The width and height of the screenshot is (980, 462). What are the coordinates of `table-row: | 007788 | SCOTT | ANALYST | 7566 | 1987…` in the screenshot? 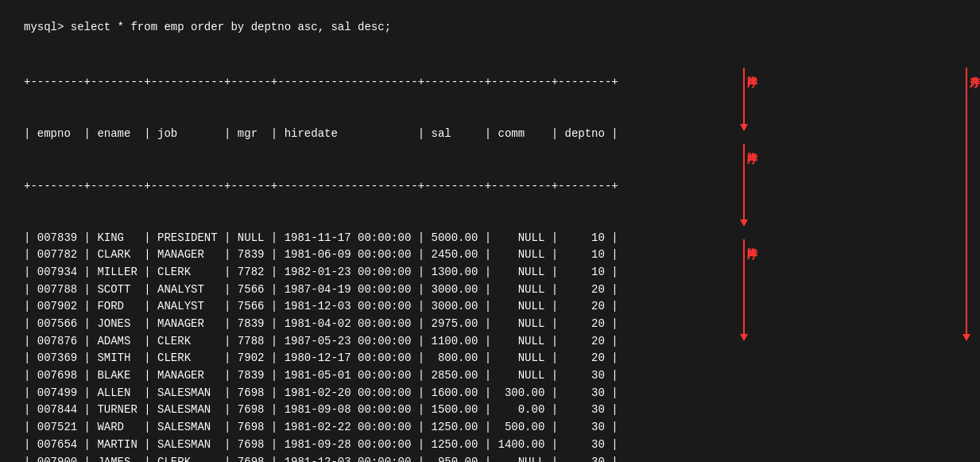 It's located at (321, 290).